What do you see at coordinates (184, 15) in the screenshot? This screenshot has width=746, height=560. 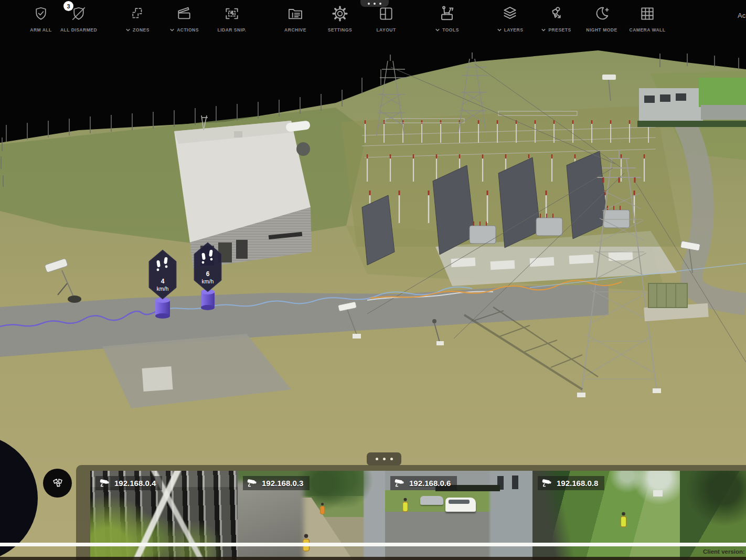 I see `clapperboard-icon` at bounding box center [184, 15].